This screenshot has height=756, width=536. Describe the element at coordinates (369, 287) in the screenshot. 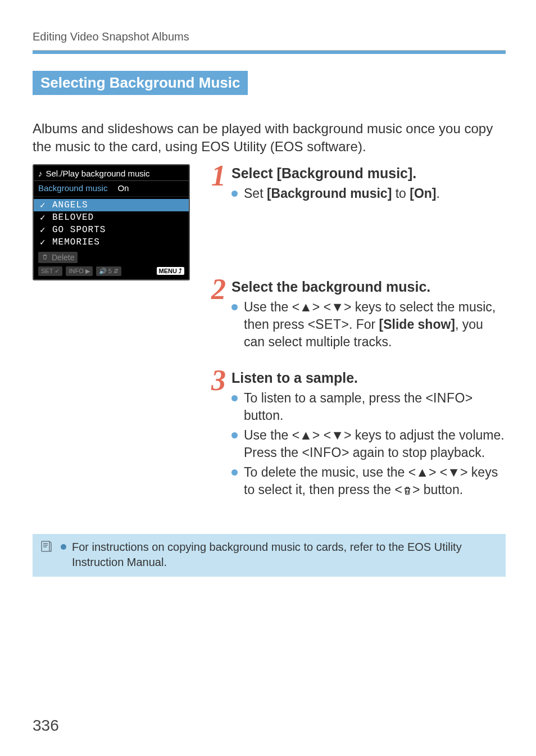

I see `step-2-heading: Select the background music.` at that location.